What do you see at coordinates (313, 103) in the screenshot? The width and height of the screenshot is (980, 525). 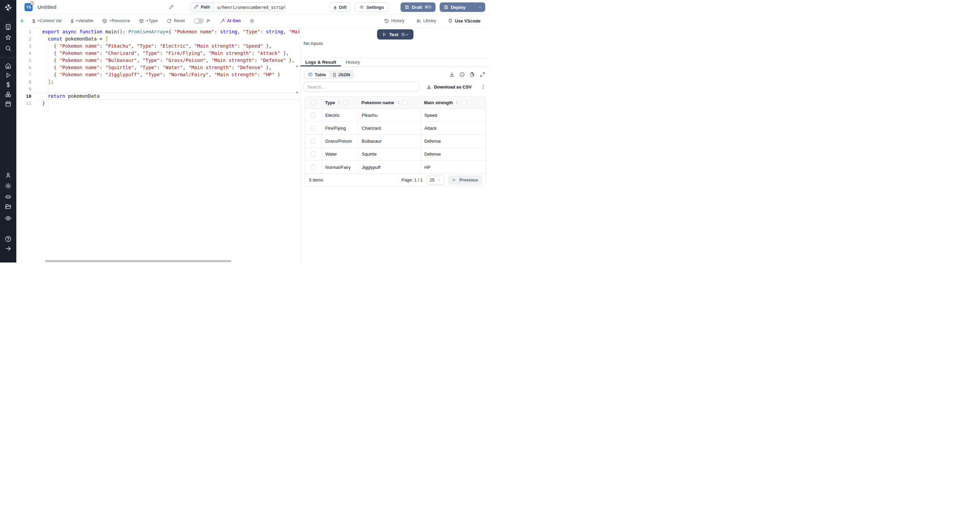 I see `select-all-checkbox` at bounding box center [313, 103].